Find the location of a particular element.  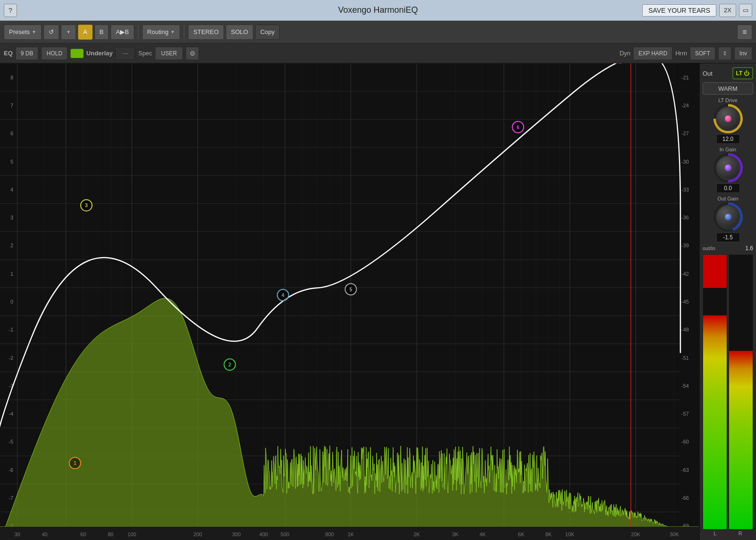

presets-dropdown-arrow: ▼ is located at coordinates (34, 32).